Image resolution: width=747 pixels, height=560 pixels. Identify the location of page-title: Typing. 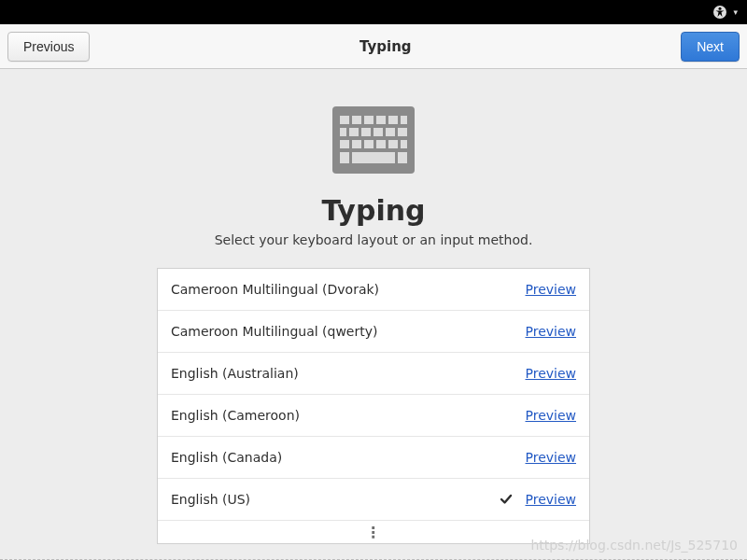
(374, 211).